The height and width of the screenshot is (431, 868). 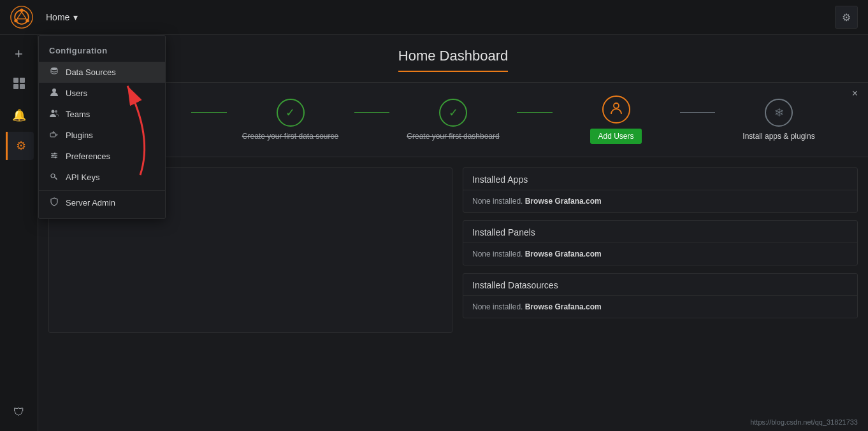 What do you see at coordinates (453, 60) in the screenshot?
I see `page-title: Home Dashboard` at bounding box center [453, 60].